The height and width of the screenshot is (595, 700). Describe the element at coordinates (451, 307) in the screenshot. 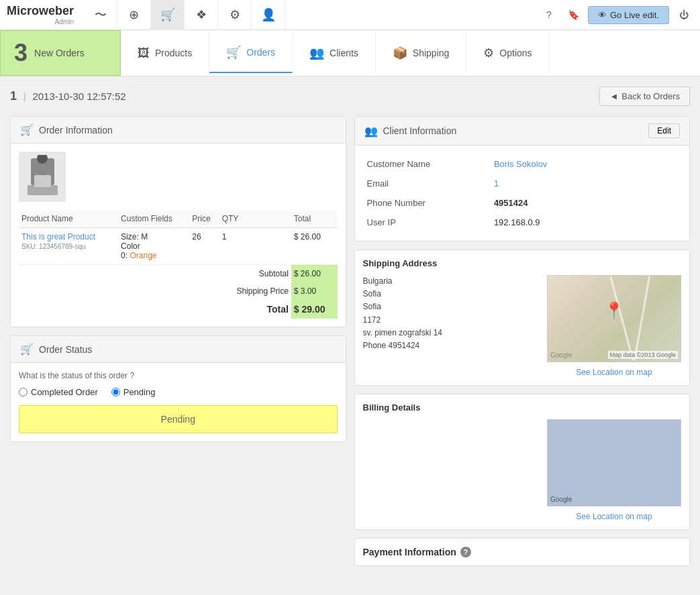

I see `shipping-city2: Sofia` at that location.